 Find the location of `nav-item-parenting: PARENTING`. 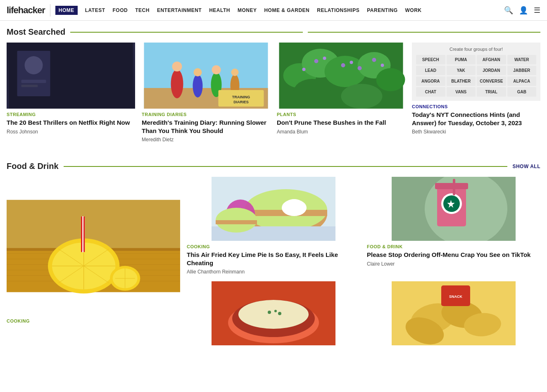

nav-item-parenting: PARENTING is located at coordinates (382, 10).